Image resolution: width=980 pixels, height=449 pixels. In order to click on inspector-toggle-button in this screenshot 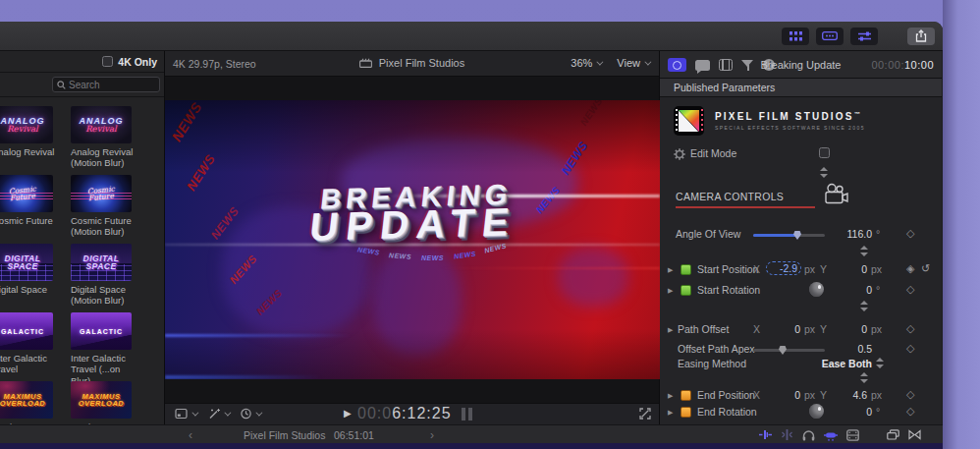, I will do `click(864, 36)`.